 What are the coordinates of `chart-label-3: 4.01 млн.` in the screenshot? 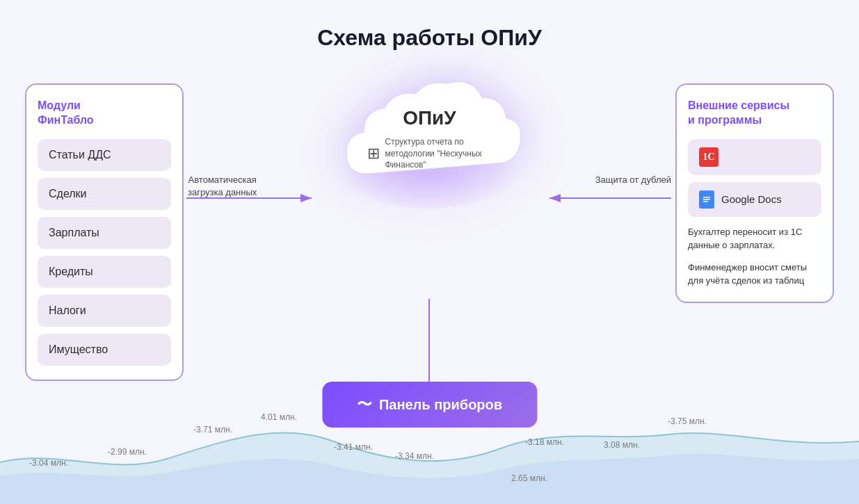 It's located at (279, 417).